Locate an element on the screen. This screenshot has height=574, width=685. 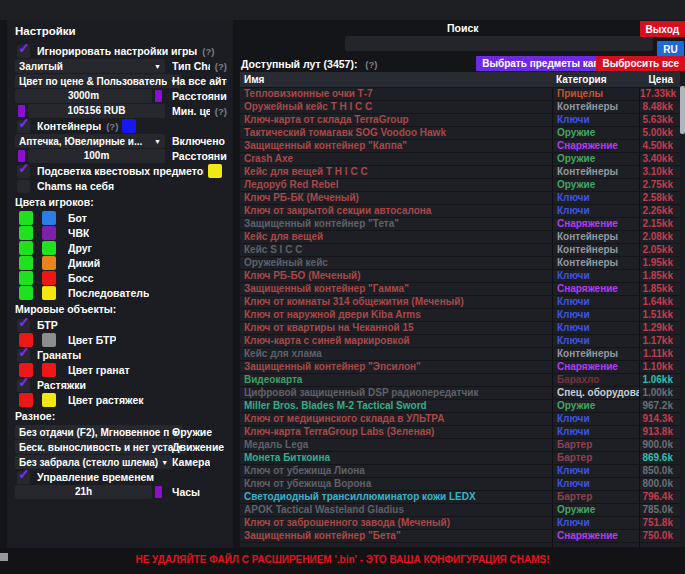
loot-count-header: Доступный лут (3457): (?) is located at coordinates (309, 64).